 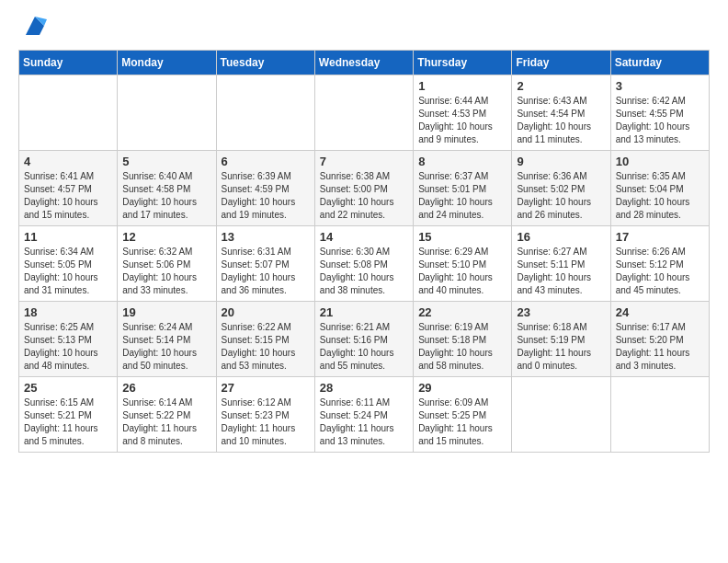 I want to click on calendar-cell: 1Sunrise: 6:44 AM Sunset: 4:53 PM Daylig…, so click(x=463, y=113).